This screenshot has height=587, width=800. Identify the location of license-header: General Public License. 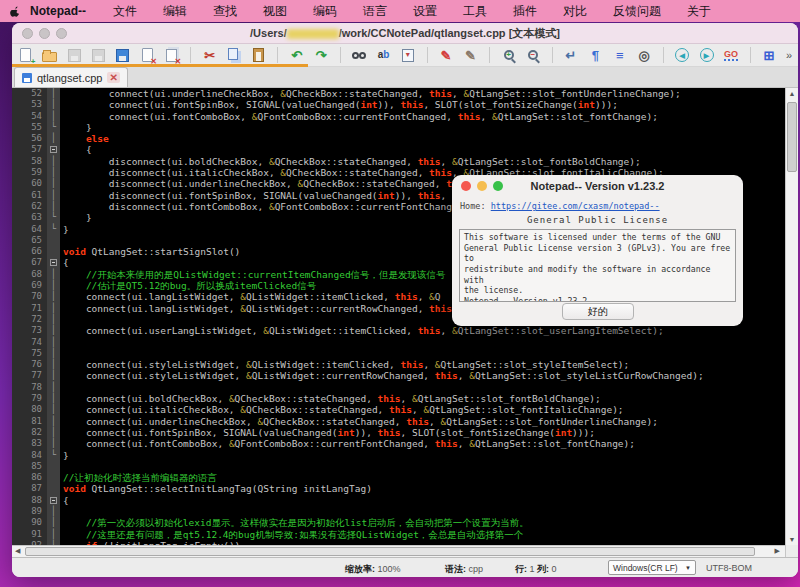
(598, 218).